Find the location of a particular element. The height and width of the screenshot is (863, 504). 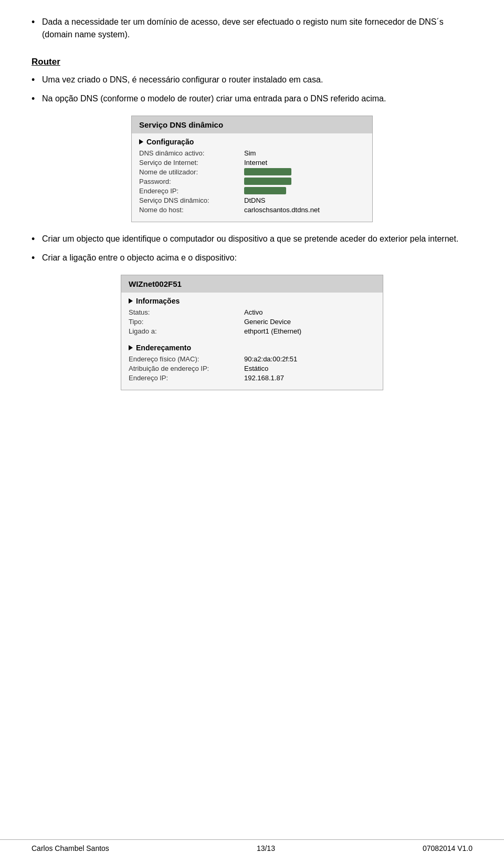

router-heading: Router is located at coordinates (252, 62).